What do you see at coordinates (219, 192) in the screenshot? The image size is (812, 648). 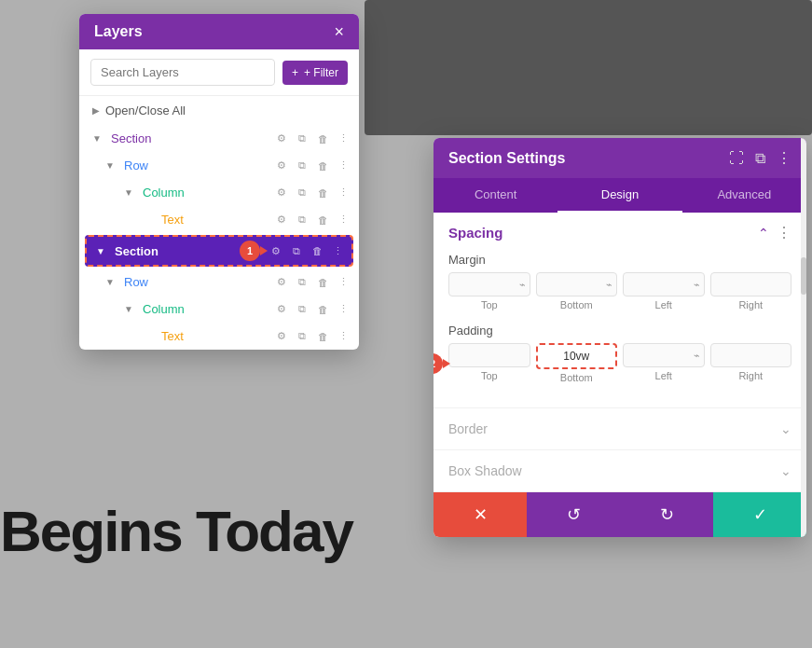 I see `tree-item-col-1: ▼ Column ⚙ ⧉ 🗑 ⋮` at bounding box center [219, 192].